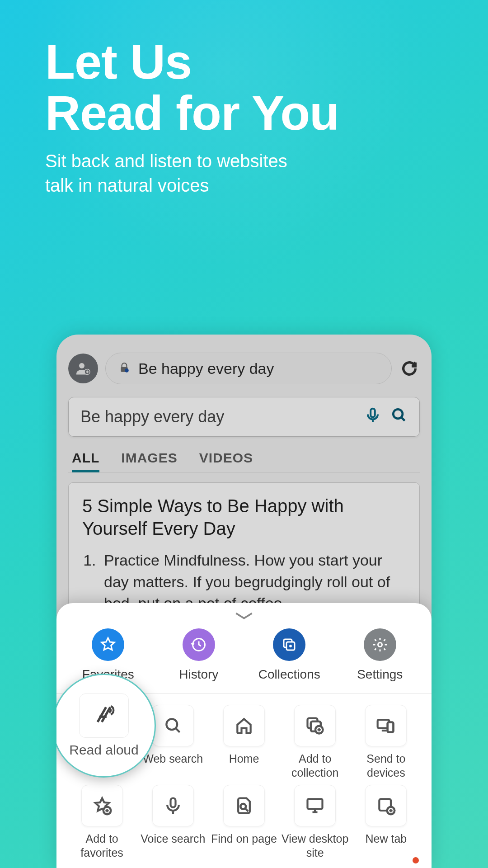 This screenshot has width=488, height=868. Describe the element at coordinates (102, 823) in the screenshot. I see `menu-add-to-favorites: Add to favorites` at that location.